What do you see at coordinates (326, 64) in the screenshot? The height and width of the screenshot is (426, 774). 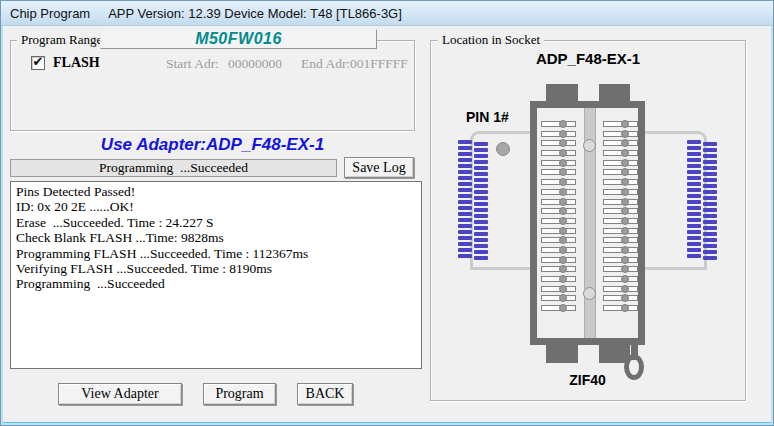 I see `end-adr-label: End Adr:` at bounding box center [326, 64].